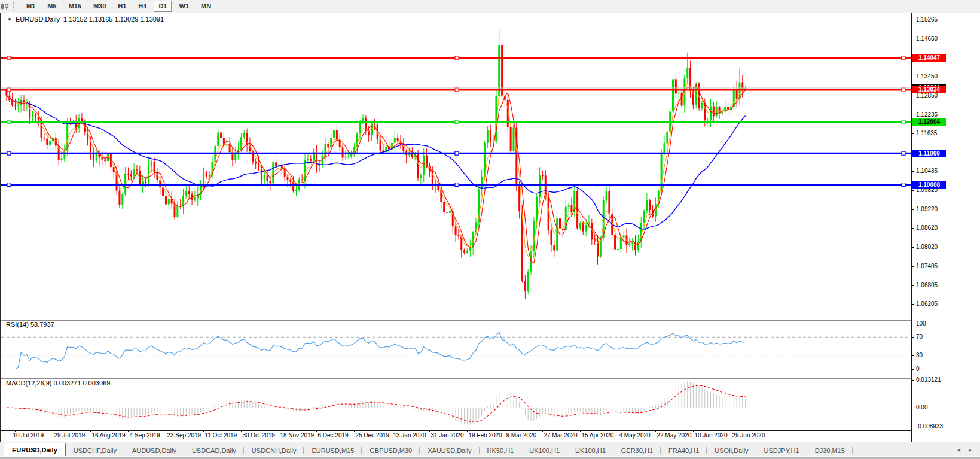  Describe the element at coordinates (927, 304) in the screenshot. I see `price-tick-label: 1.06205` at that location.